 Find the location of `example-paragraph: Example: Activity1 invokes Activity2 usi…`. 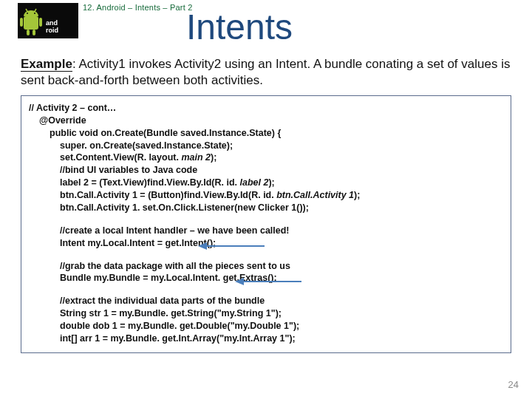

example-paragraph: Example: Activity1 invokes Activity2 usi… is located at coordinates (266, 72).